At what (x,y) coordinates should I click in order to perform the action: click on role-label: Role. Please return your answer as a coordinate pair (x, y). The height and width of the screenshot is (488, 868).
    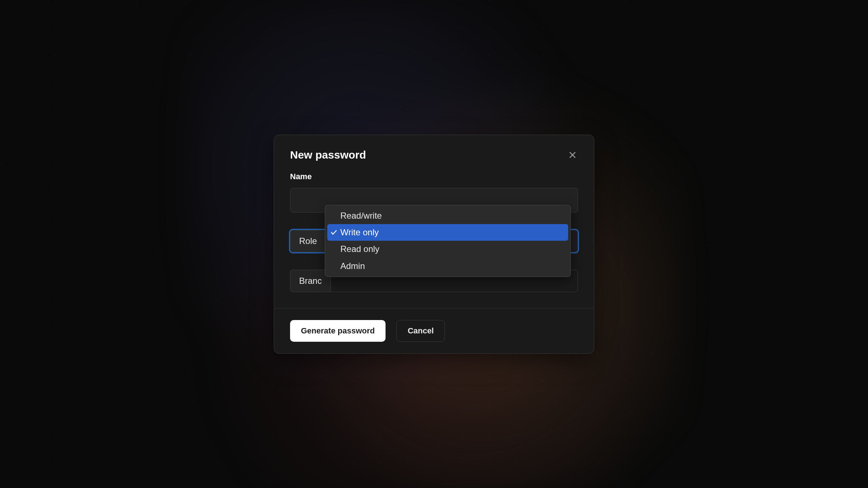
    Looking at the image, I should click on (308, 241).